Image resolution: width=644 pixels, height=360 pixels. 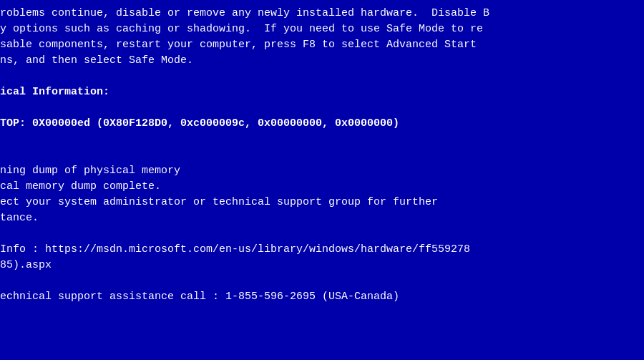 What do you see at coordinates (322, 171) in the screenshot?
I see `bsod-text-line: ning dump of physical memory` at bounding box center [322, 171].